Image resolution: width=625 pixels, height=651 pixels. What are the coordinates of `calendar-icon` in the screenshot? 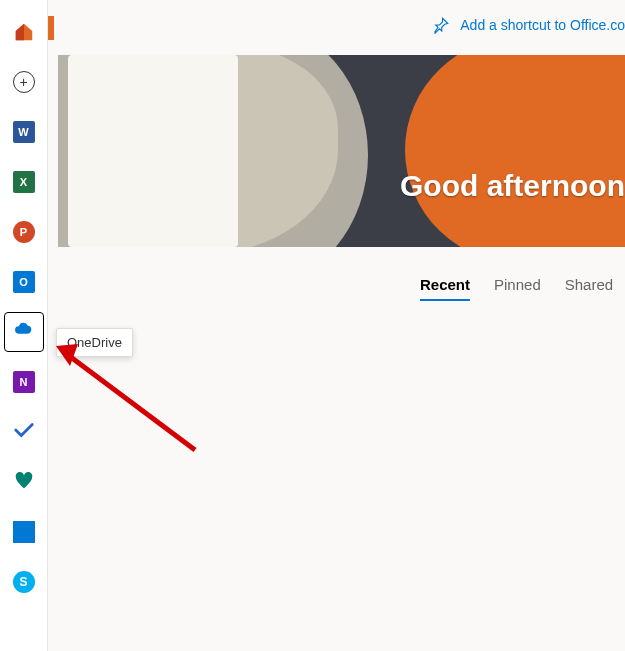 It's located at (24, 532).